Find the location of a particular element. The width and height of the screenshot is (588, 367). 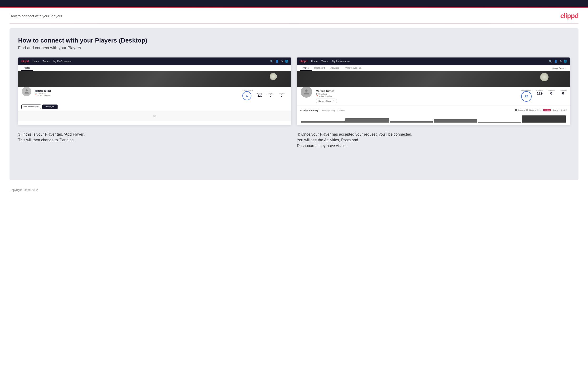

left-pq-group: Player Quality 92 is located at coordinates (248, 95).